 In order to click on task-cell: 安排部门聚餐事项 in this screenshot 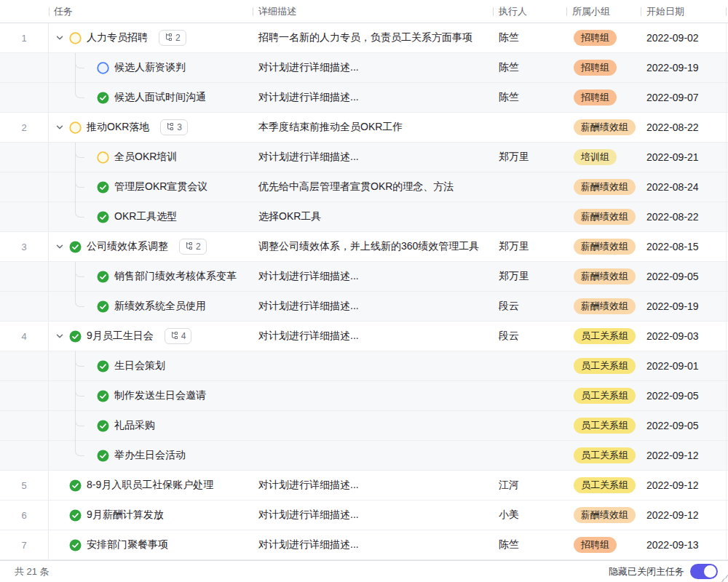, I will do `click(151, 545)`.